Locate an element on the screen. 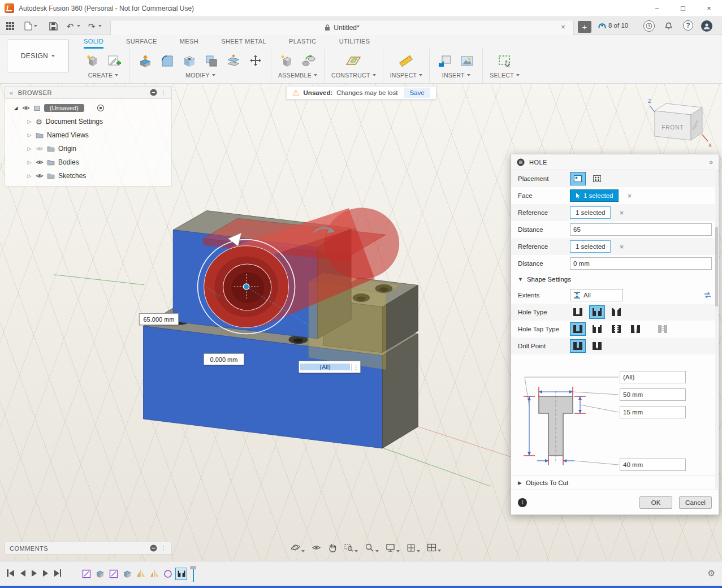 Image resolution: width=722 pixels, height=588 pixels. viewports-icon is located at coordinates (434, 547).